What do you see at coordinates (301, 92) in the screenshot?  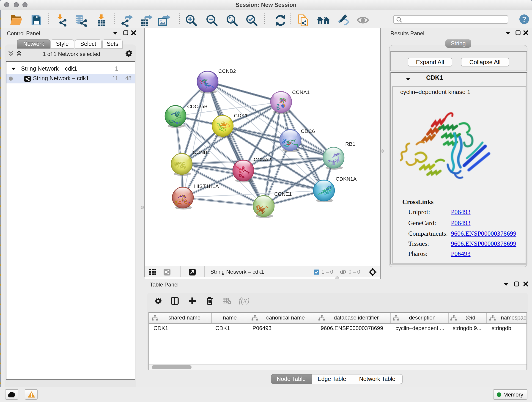 I see `svg-text: CCNA1` at bounding box center [301, 92].